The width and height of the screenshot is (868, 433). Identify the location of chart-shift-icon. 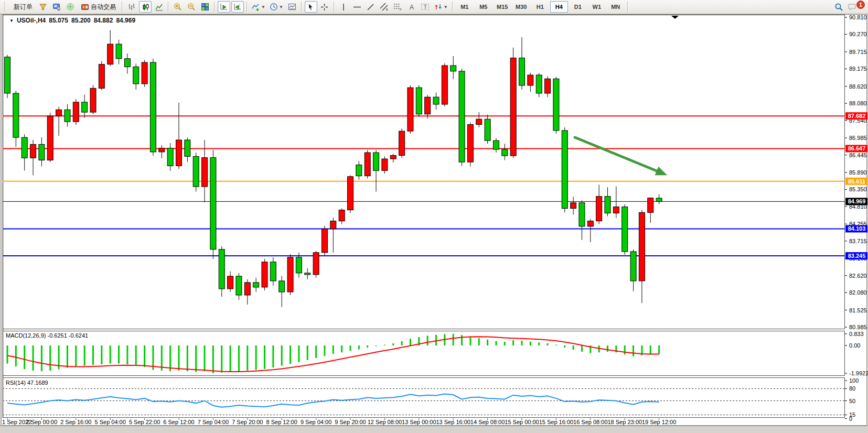
(238, 7).